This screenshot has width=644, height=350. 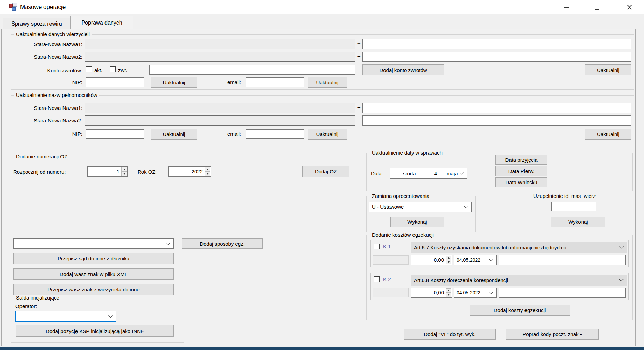 What do you see at coordinates (102, 23) in the screenshot?
I see `tab-label: Poprawa danych` at bounding box center [102, 23].